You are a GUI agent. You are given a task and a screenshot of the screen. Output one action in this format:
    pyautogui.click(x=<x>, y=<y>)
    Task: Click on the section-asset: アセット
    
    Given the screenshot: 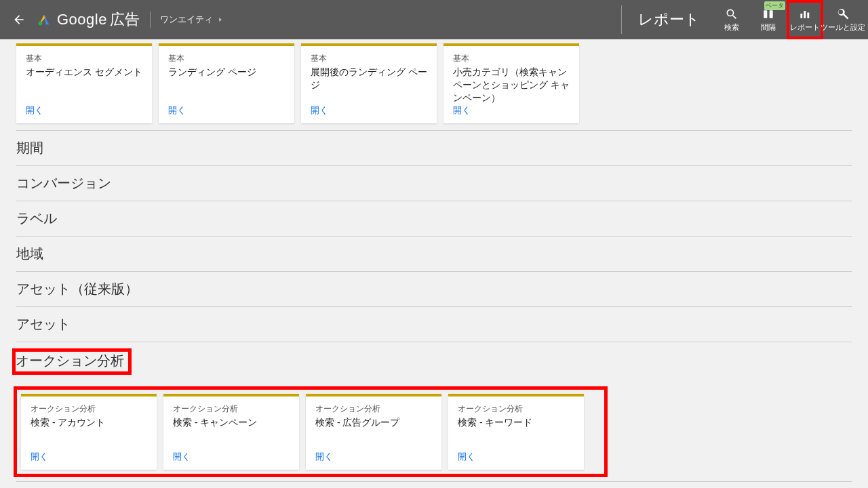 What is the action you would take?
    pyautogui.click(x=434, y=324)
    